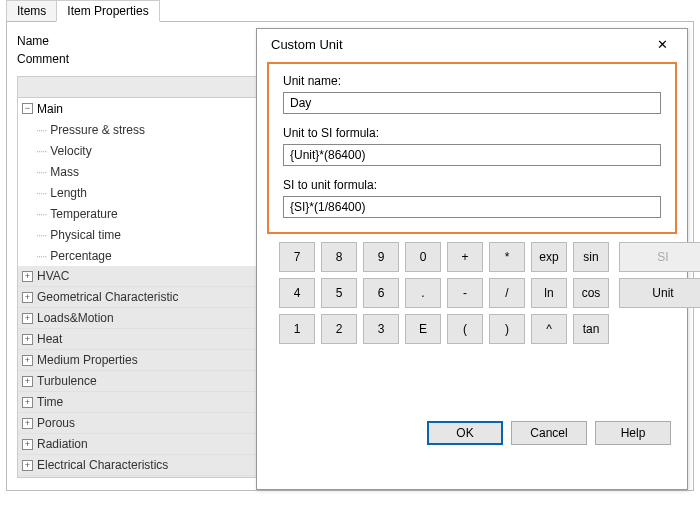  I want to click on dialog-buttons: OK Cancel Help, so click(549, 433).